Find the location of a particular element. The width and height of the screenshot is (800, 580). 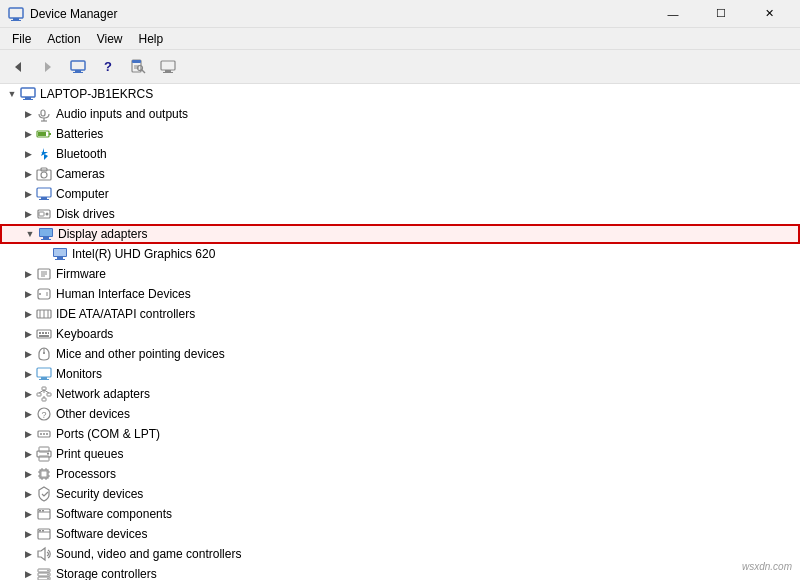

expand-monitors is located at coordinates (28, 374).